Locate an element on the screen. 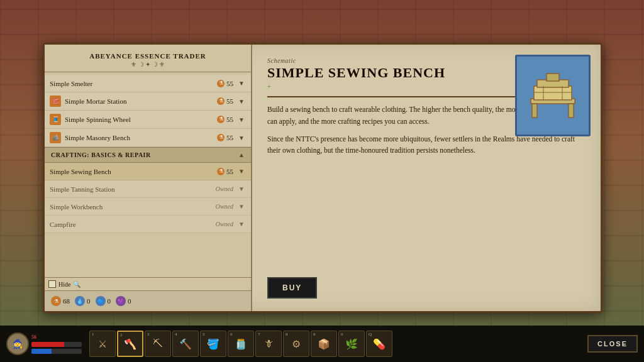 Image resolution: width=644 pixels, height=362 pixels. slot-num-6: 6 is located at coordinates (231, 334).